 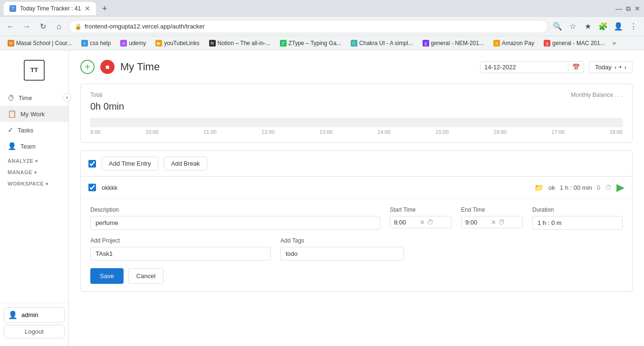 I want to click on bookmark-masai: M Masai School | Cour..., so click(x=40, y=43).